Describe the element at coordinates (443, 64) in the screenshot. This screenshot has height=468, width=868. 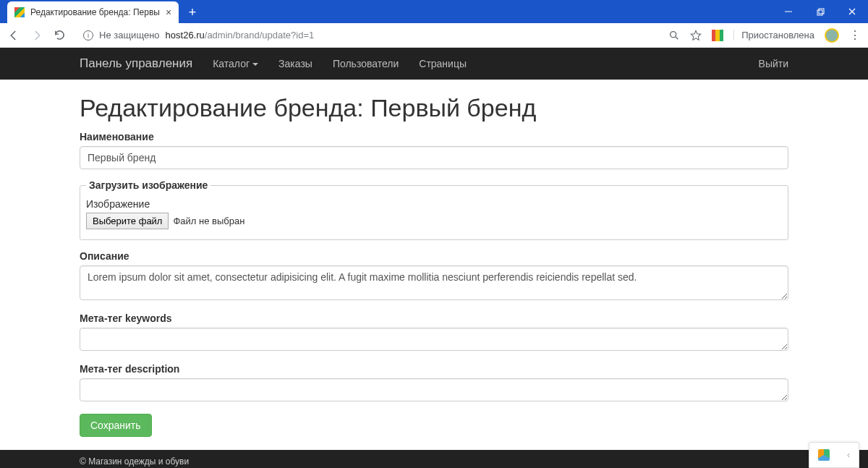
I see `nav-pages: Страницы` at that location.